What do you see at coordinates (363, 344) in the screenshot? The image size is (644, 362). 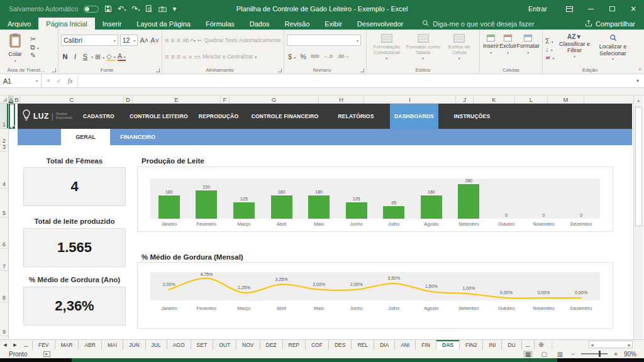 I see `sheet-tab-rel: REL` at bounding box center [363, 344].